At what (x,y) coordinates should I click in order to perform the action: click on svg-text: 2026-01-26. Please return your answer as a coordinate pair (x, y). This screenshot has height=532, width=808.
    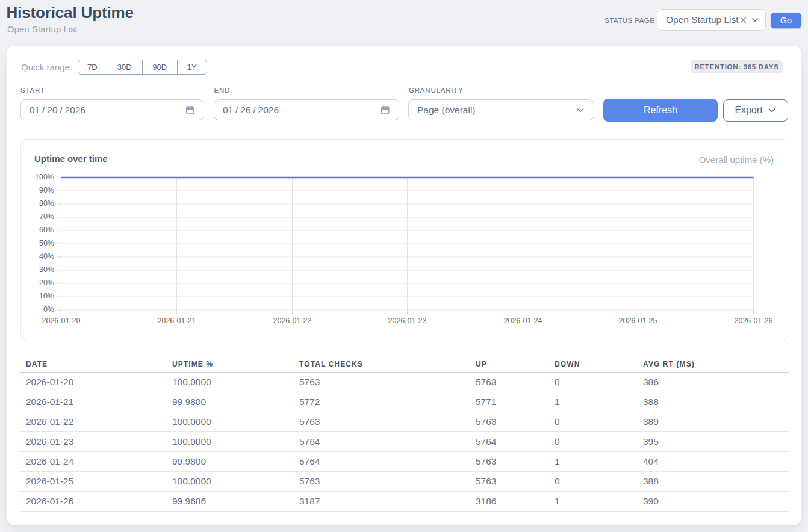
    Looking at the image, I should click on (754, 321).